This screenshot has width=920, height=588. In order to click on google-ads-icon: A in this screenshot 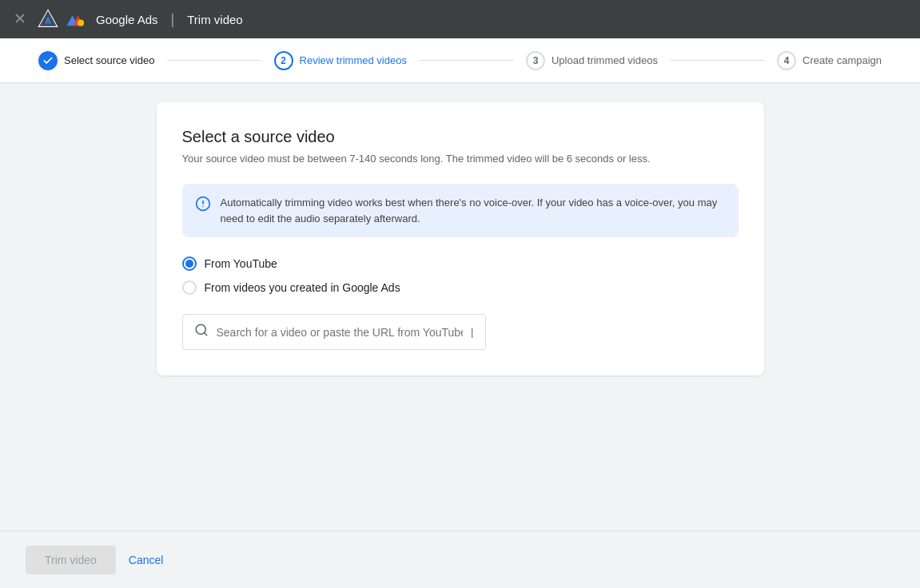, I will do `click(48, 19)`.